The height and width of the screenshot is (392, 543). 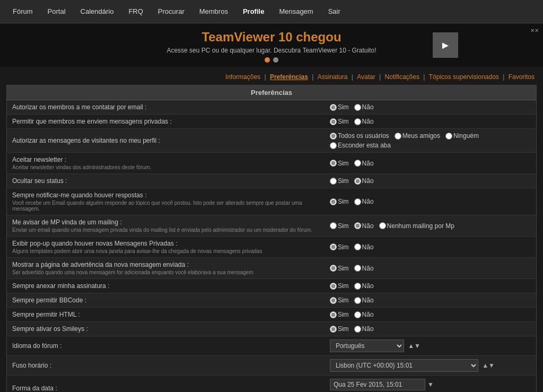 What do you see at coordinates (272, 268) in the screenshot?
I see `table-row: Mostrar a página de advertência da nova …` at bounding box center [272, 268].